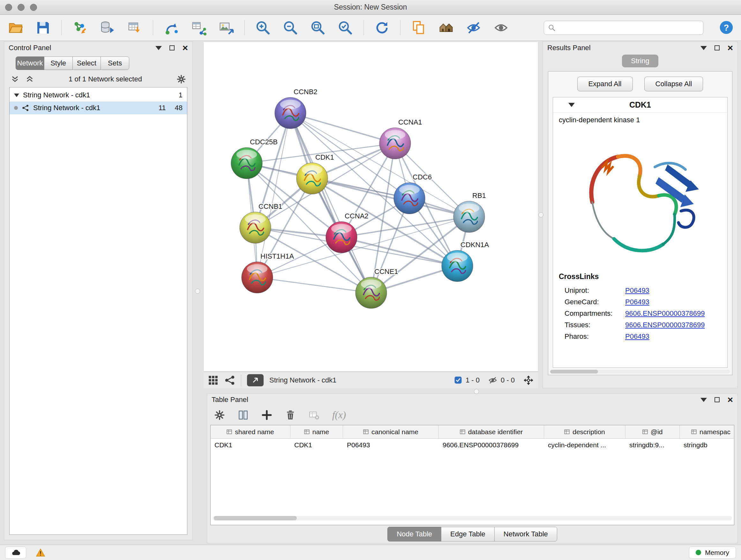  What do you see at coordinates (251, 432) in the screenshot?
I see `column-header: shared name` at bounding box center [251, 432].